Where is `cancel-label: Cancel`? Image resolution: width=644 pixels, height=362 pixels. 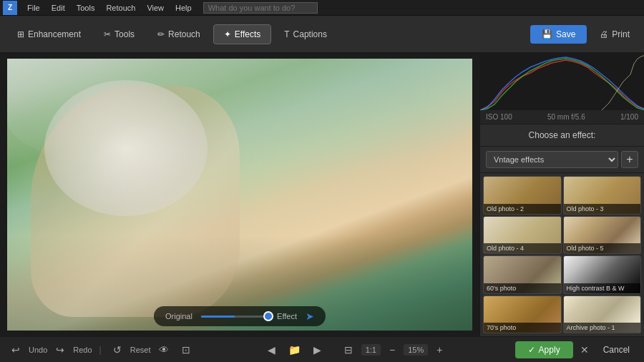
cancel-label: Cancel is located at coordinates (617, 350).